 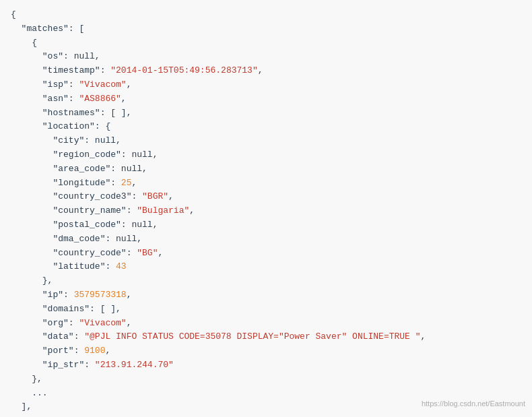 What do you see at coordinates (86, 155) in the screenshot?
I see `json-key: "region_code"` at bounding box center [86, 155].